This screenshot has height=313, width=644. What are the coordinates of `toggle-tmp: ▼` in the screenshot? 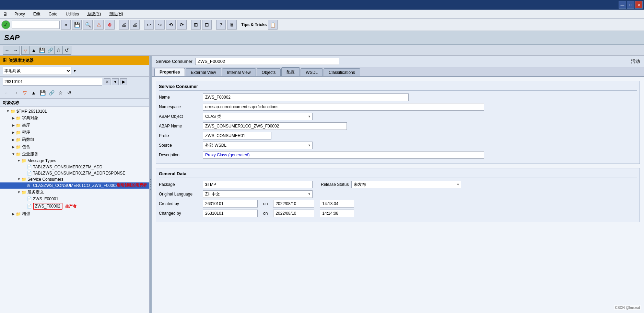 It's located at (8, 111).